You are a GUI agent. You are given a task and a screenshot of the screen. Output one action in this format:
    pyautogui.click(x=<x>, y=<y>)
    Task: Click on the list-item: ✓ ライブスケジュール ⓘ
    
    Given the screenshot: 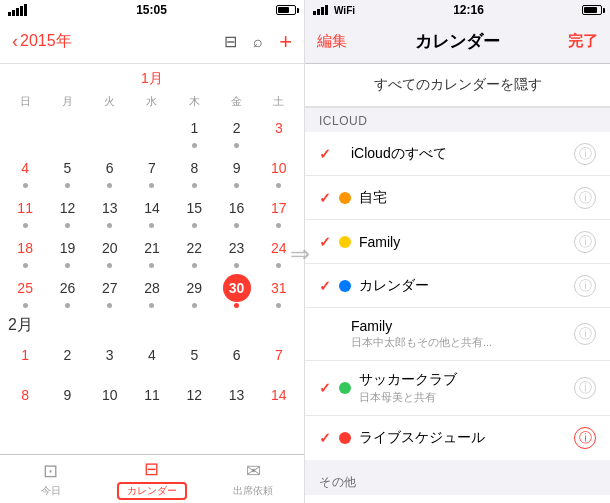 What is the action you would take?
    pyautogui.click(x=458, y=438)
    